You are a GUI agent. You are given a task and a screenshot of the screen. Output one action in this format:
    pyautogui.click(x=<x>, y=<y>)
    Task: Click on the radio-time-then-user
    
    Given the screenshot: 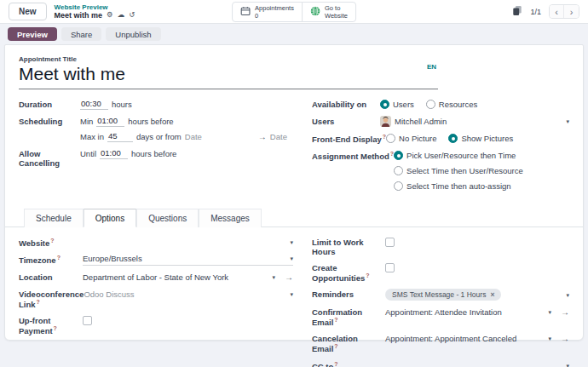 What is the action you would take?
    pyautogui.click(x=399, y=170)
    